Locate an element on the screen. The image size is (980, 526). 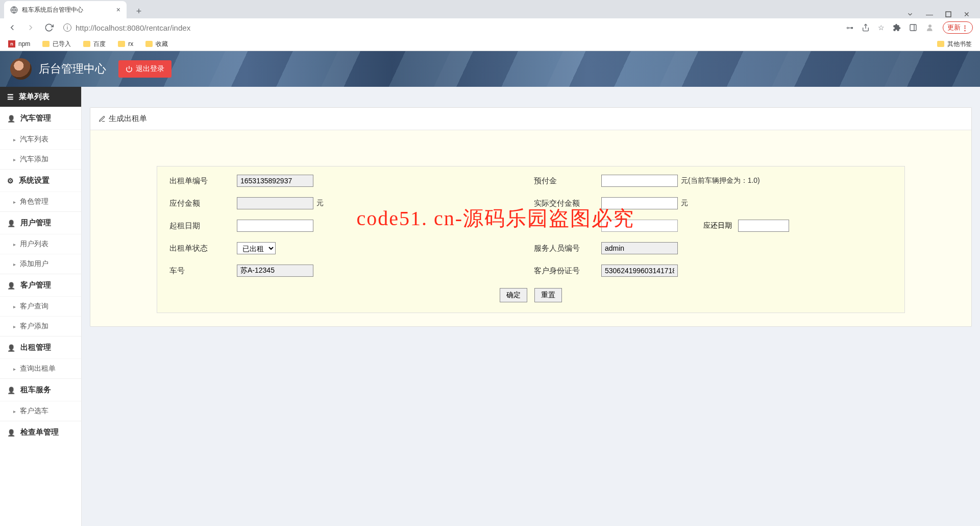
profile-icon is located at coordinates (930, 28).